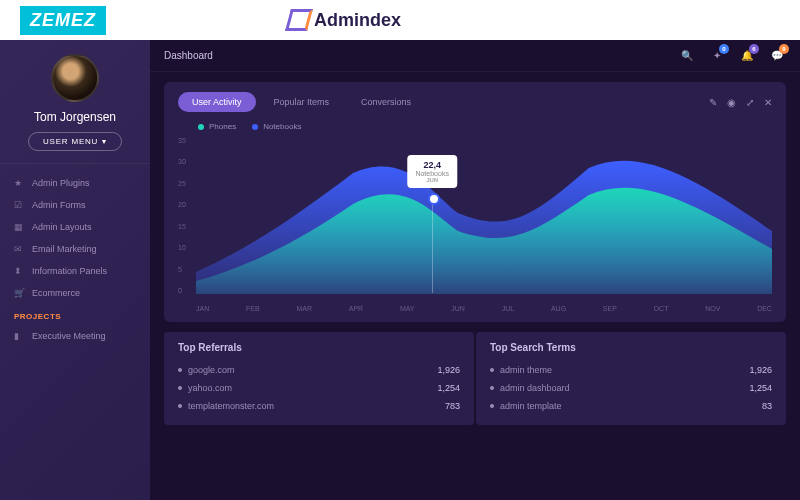 This screenshot has height=500, width=800. I want to click on card-tools: ✎ ◉ ⤢ ✕, so click(740, 102).